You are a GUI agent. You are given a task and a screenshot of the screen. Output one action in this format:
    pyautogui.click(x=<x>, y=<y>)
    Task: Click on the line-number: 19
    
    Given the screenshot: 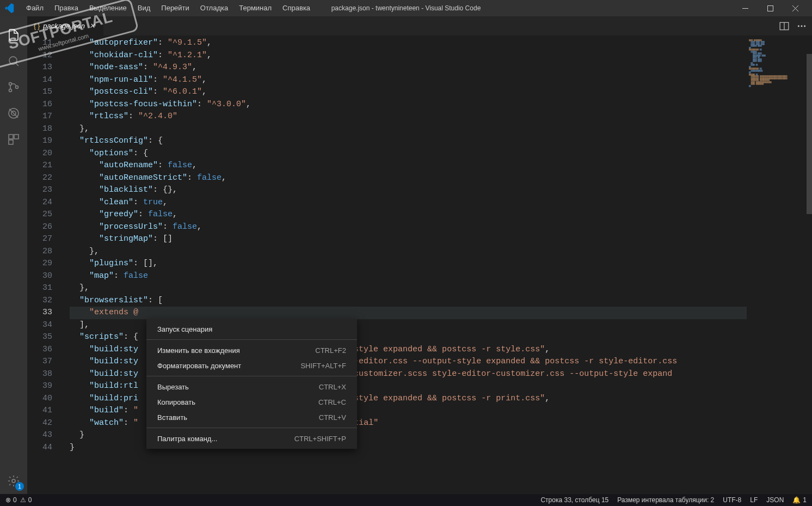 What is the action you would take?
    pyautogui.click(x=40, y=142)
    